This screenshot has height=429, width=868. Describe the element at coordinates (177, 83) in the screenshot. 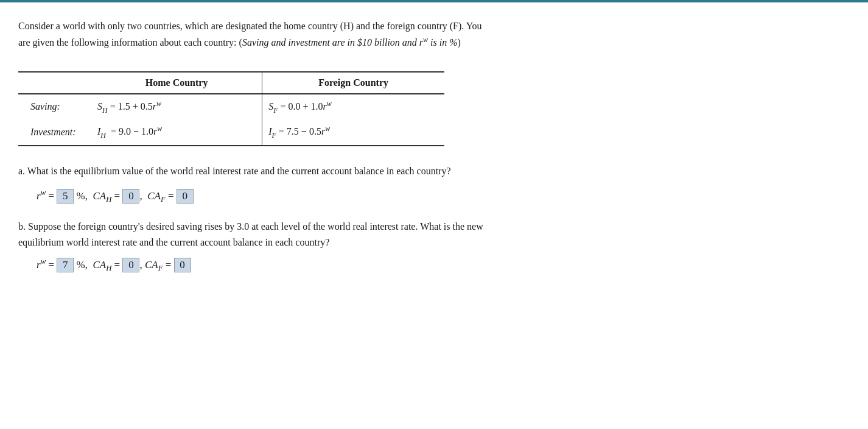

I see `col-home-header: Home Country` at that location.